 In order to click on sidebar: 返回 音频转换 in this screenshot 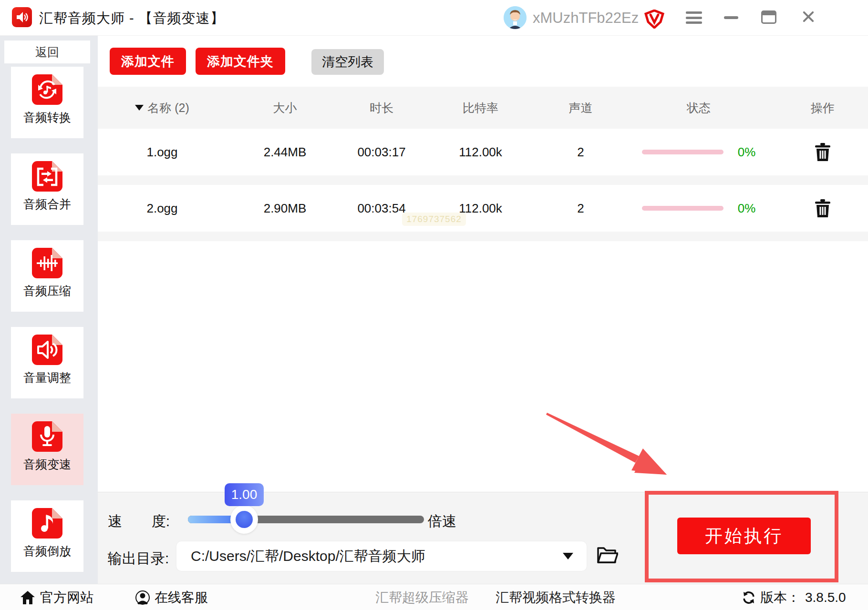, I will do `click(49, 310)`.